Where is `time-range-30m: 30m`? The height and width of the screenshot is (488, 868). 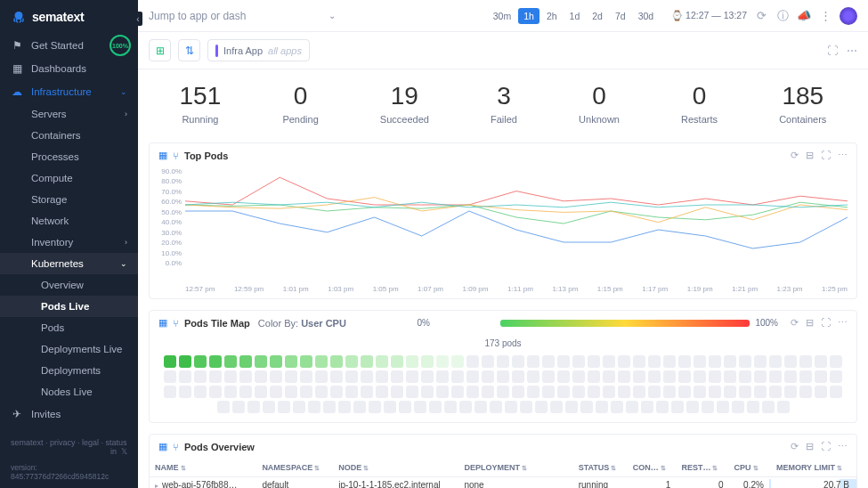
time-range-30m: 30m is located at coordinates (502, 16).